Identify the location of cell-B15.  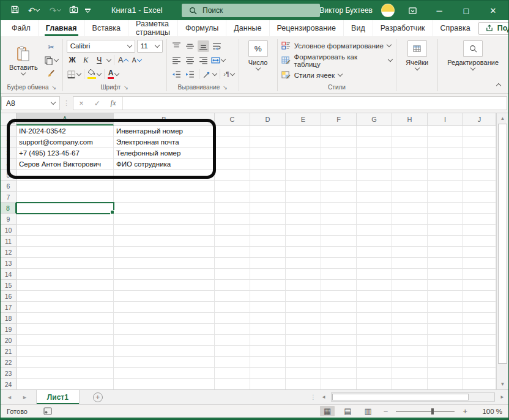
(164, 285).